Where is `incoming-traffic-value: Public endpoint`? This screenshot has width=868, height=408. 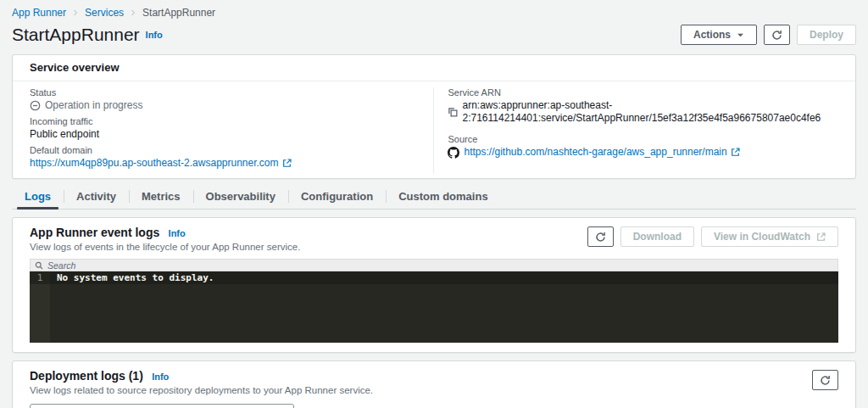
incoming-traffic-value: Public endpoint is located at coordinates (64, 134).